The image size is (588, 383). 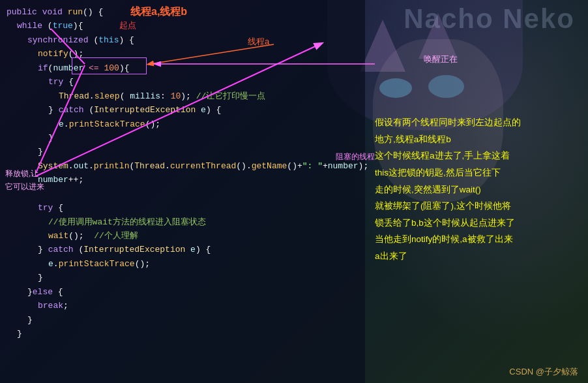 I want to click on explanation-line-5: 走的时候,突然遇到了wait(), so click(x=476, y=190).